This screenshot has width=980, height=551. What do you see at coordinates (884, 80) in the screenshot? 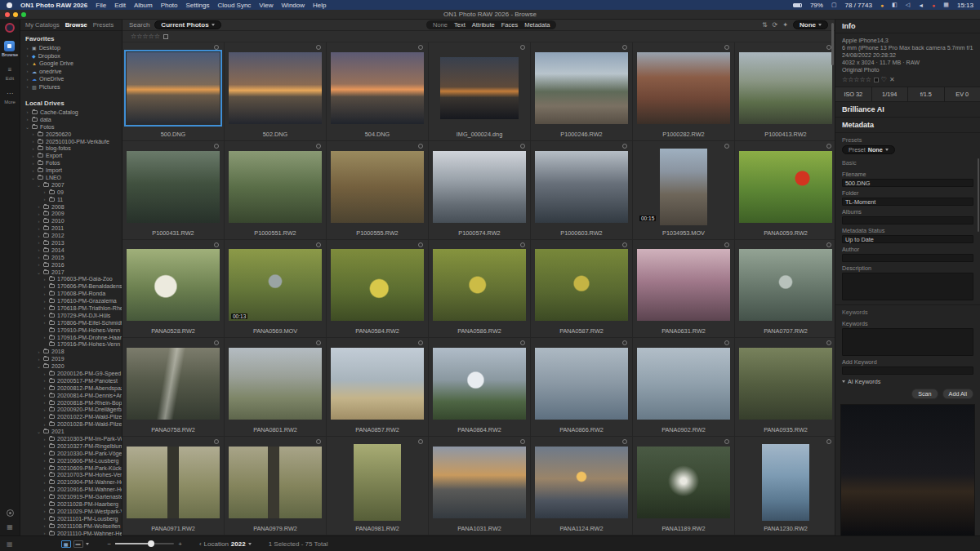
I see `like-icon: ♡` at bounding box center [884, 80].